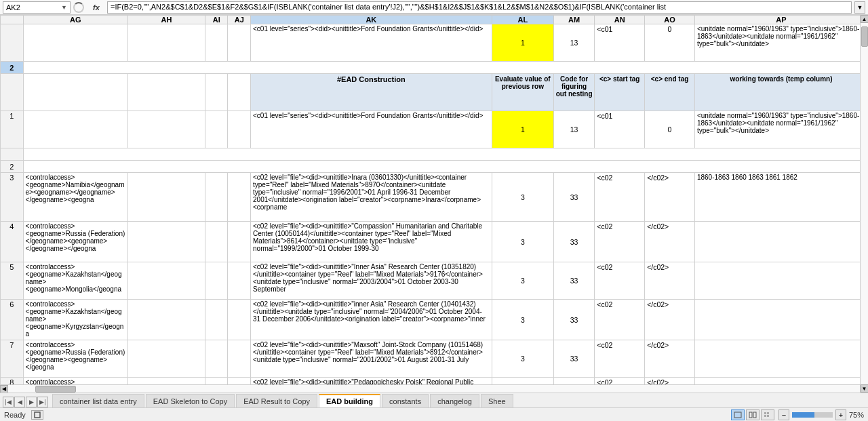 The width and height of the screenshot is (868, 421). Describe the element at coordinates (522, 43) in the screenshot. I see `cell-al-top: 1` at that location.